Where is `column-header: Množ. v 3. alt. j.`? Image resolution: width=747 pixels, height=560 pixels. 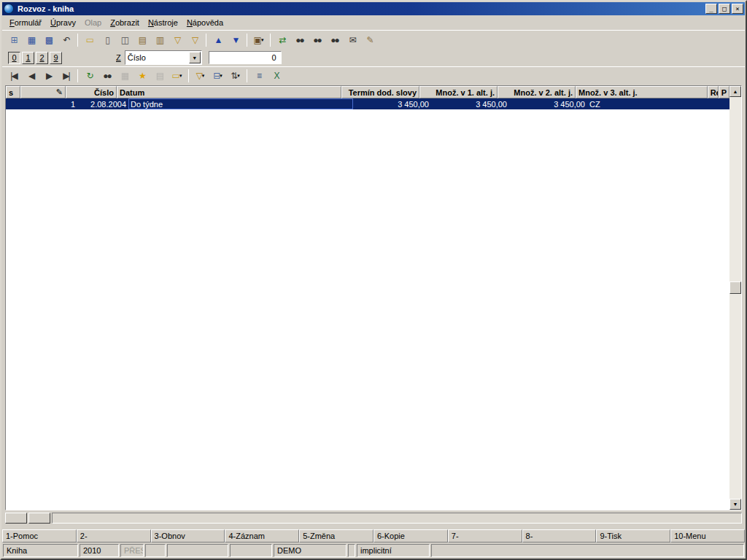
column-header: Množ. v 3. alt. j. is located at coordinates (642, 92).